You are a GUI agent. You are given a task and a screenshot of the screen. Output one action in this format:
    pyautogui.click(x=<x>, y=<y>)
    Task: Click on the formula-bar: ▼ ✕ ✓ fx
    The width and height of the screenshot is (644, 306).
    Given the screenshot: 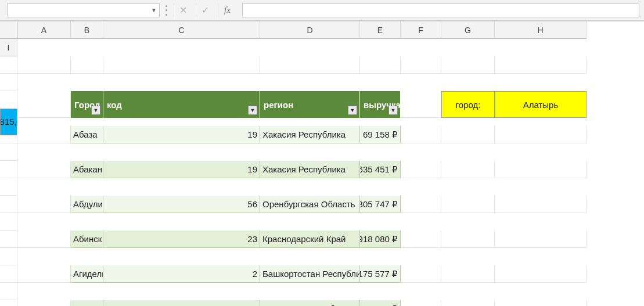 What is the action you would take?
    pyautogui.click(x=322, y=10)
    